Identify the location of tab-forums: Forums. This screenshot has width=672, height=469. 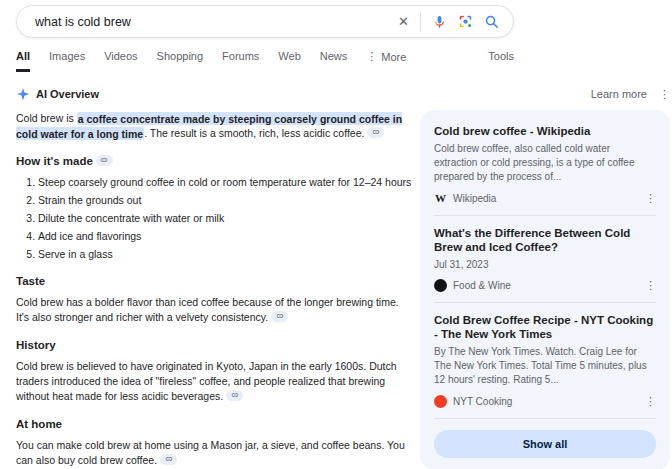
(240, 60).